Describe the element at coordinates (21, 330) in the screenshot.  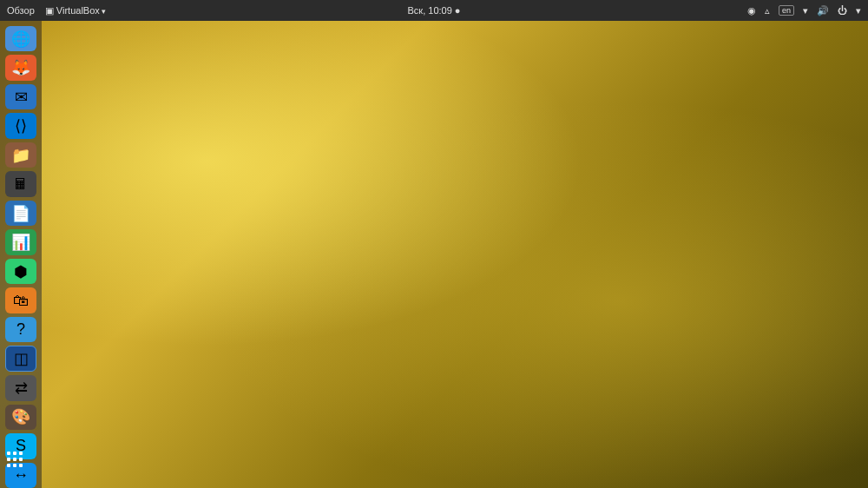
I see `help-icon: ?` at that location.